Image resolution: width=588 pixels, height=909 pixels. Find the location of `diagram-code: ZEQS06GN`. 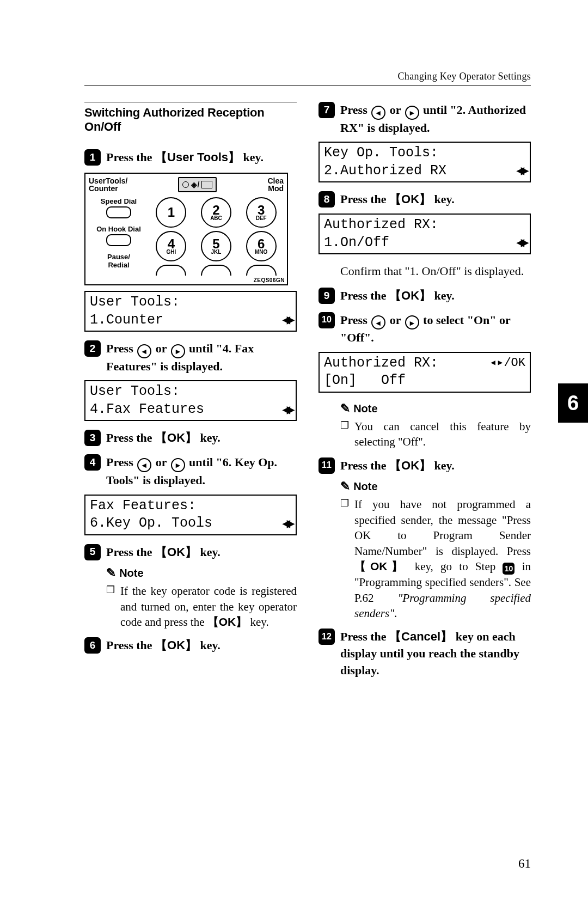

diagram-code: ZEQS06GN is located at coordinates (186, 280).